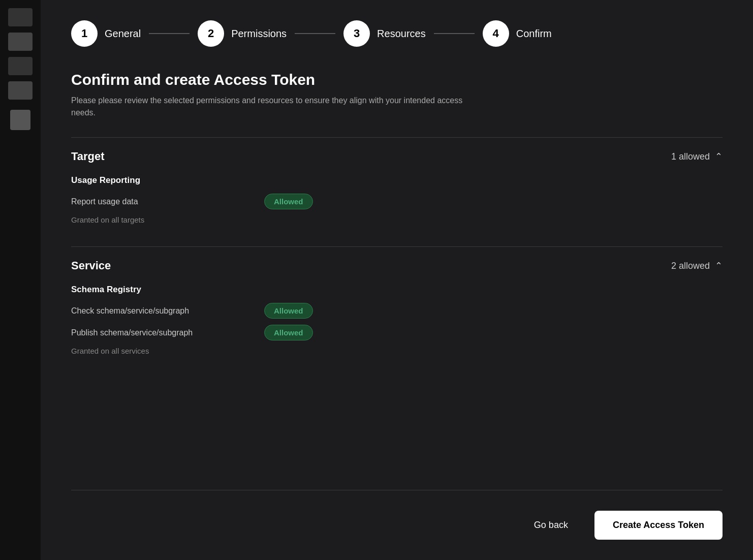 The height and width of the screenshot is (560, 753). Describe the element at coordinates (397, 201) in the screenshot. I see `target-permission-row-0: Report usage data Allowed` at that location.